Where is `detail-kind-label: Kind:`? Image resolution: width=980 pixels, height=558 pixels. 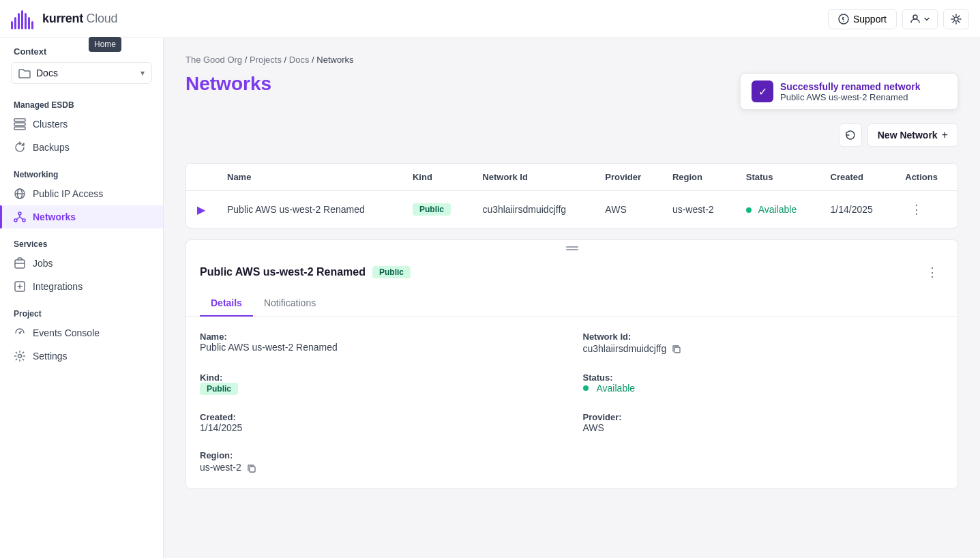
detail-kind-label: Kind: is located at coordinates (211, 378).